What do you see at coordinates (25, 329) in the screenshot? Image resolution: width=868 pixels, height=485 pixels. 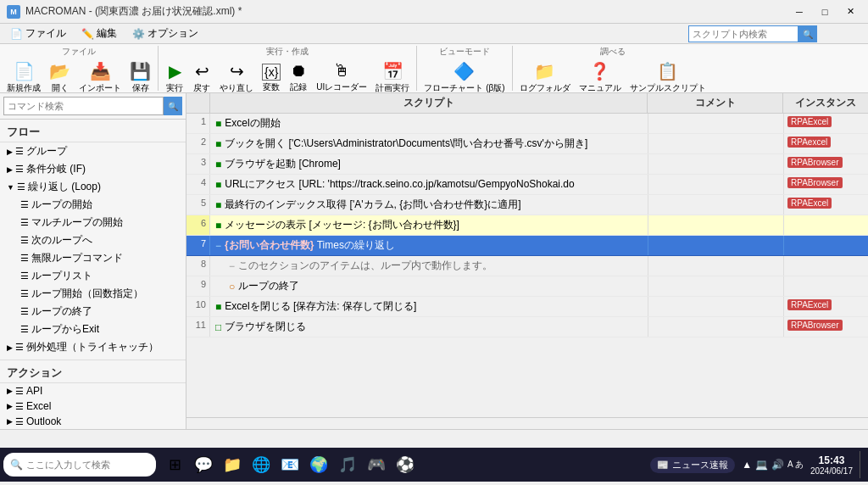 I see `loop-exit-icon: ☰` at bounding box center [25, 329].